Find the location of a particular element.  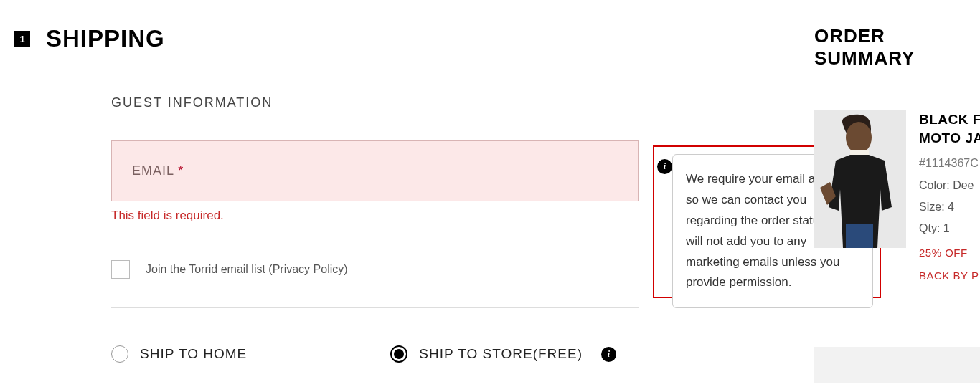

order-summary-title: ORDER SUMMARY is located at coordinates (897, 47).